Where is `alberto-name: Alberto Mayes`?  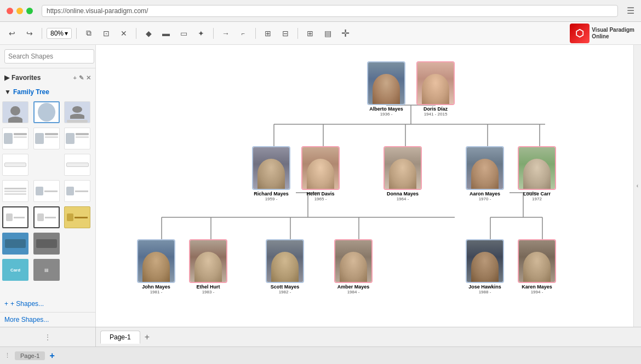
alberto-name: Alberto Mayes is located at coordinates (386, 109).